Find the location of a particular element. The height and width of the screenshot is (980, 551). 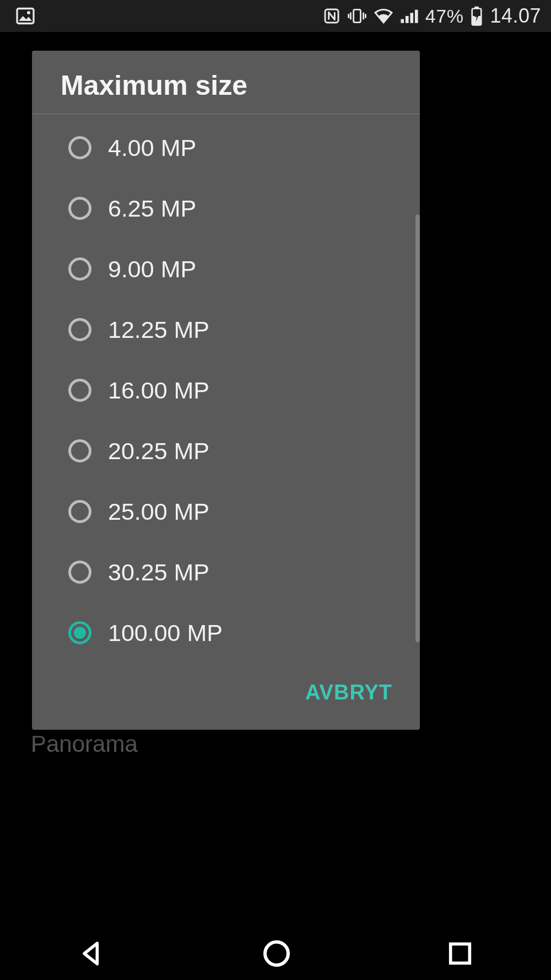

option-30-25-mp: 30.25 MP is located at coordinates (226, 572).